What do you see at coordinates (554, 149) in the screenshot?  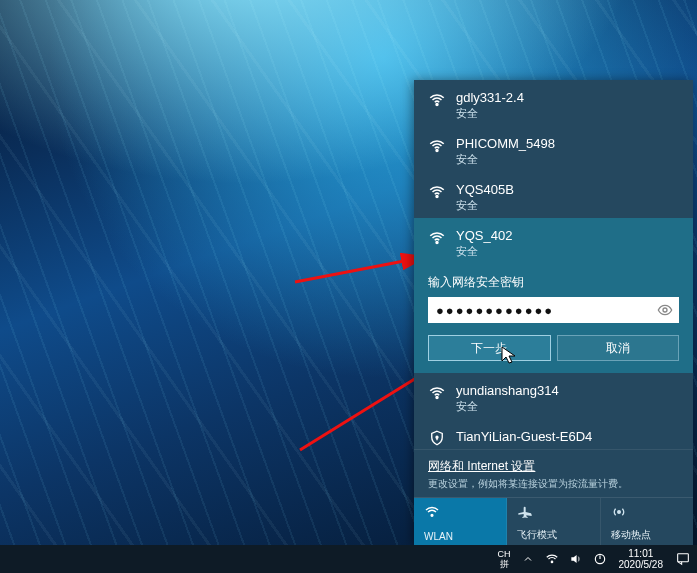 I see `network-item: PHICOMM_5498 安全` at bounding box center [554, 149].